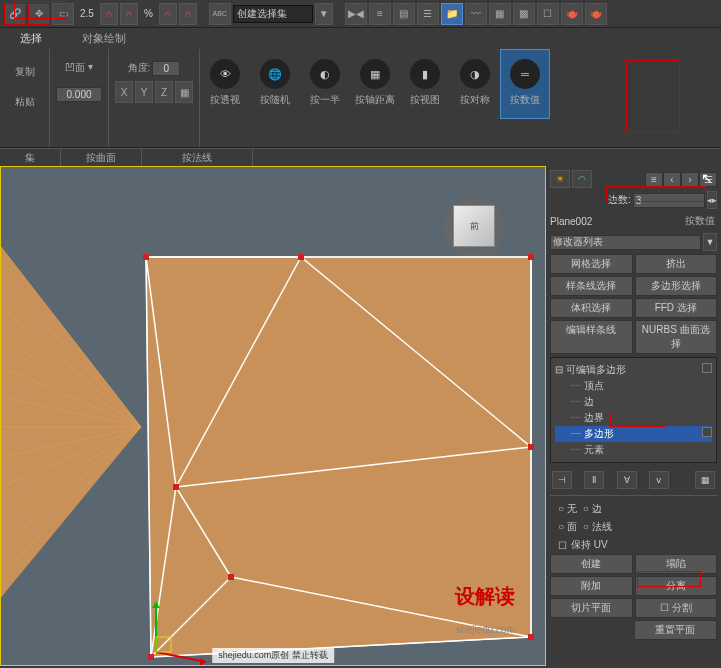  What do you see at coordinates (634, 386) in the screenshot?
I see `tree-item-0: ┈ 顶点` at bounding box center [634, 386].